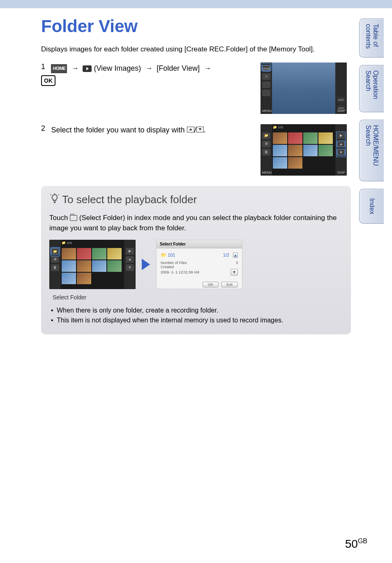 The image size is (392, 563). Describe the element at coordinates (171, 255) in the screenshot. I see `folder-number-value: 101` at that location.